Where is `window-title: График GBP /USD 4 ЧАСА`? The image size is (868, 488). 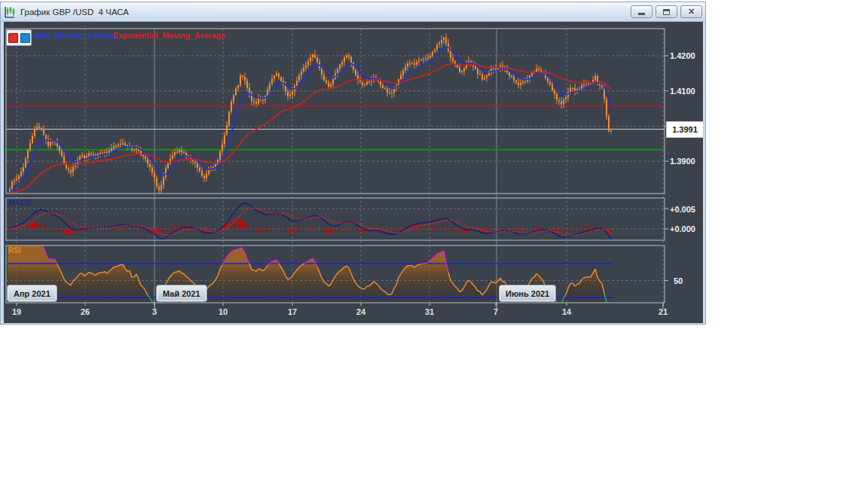 window-title: График GBP /USD 4 ЧАСА is located at coordinates (75, 12).